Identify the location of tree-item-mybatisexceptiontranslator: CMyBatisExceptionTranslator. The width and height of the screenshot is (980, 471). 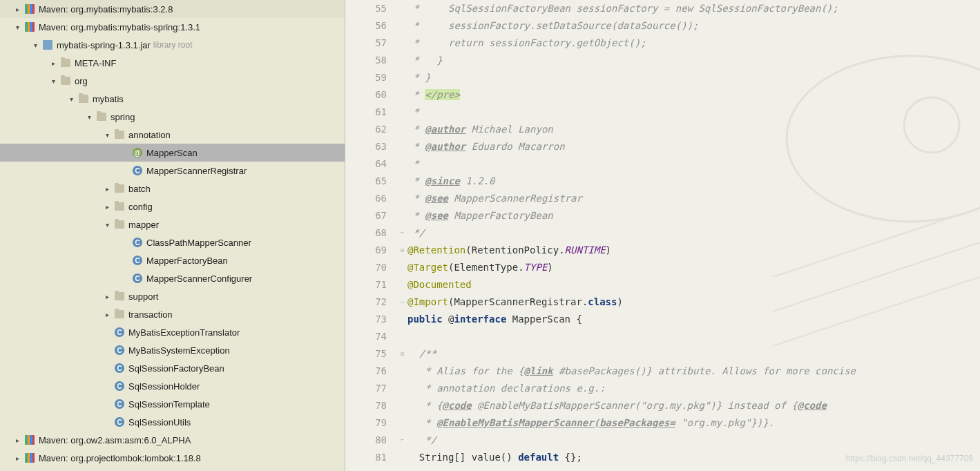
(173, 332).